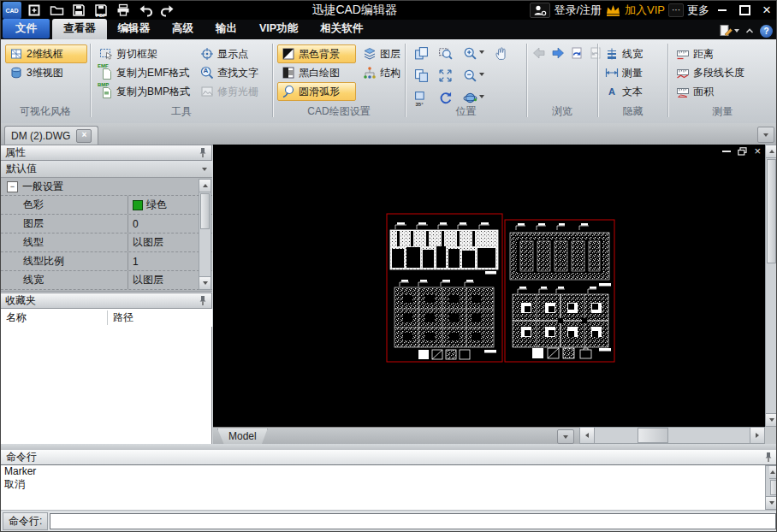 The height and width of the screenshot is (532, 777). Describe the element at coordinates (128, 54) in the screenshot. I see `ribbon-btn-cut-frame: 剪切框架` at that location.